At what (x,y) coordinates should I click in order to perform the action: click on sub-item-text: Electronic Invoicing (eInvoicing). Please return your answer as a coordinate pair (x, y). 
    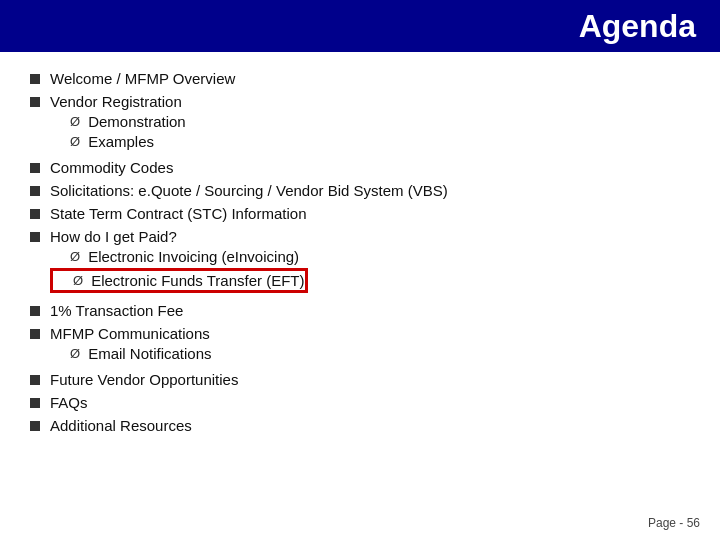
    Looking at the image, I should click on (194, 256).